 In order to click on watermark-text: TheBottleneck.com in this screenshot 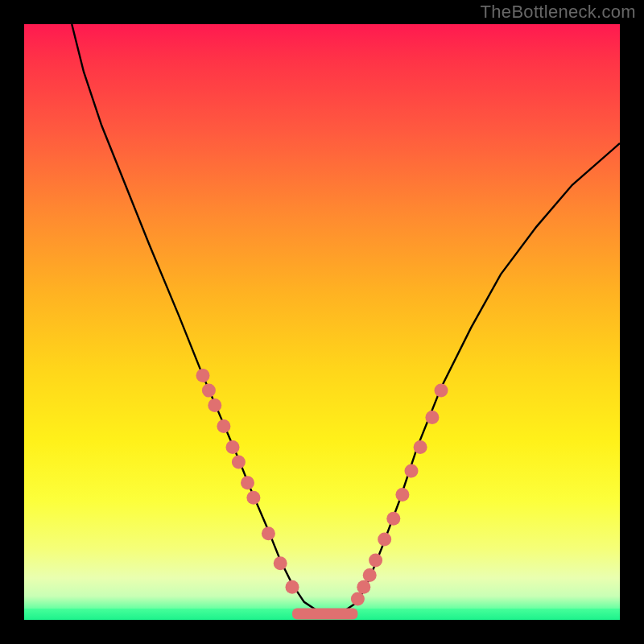, I will do `click(559, 12)`.